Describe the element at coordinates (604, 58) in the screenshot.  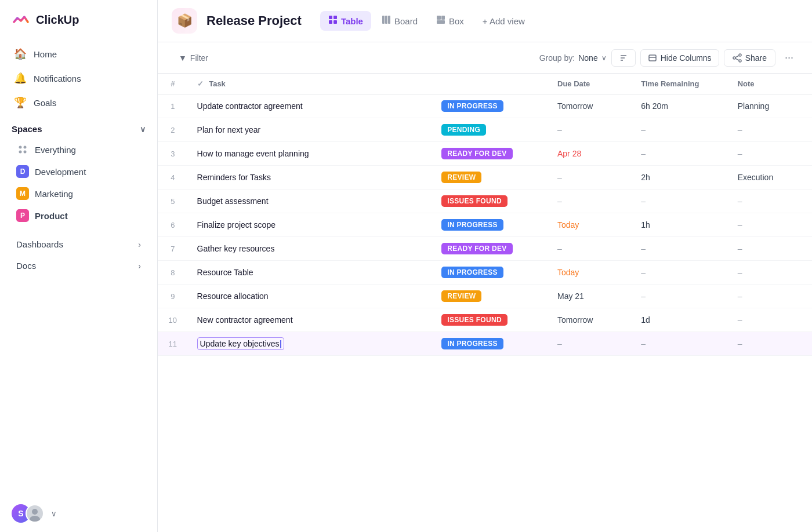
I see `group-by-chevron-icon: ∨` at that location.